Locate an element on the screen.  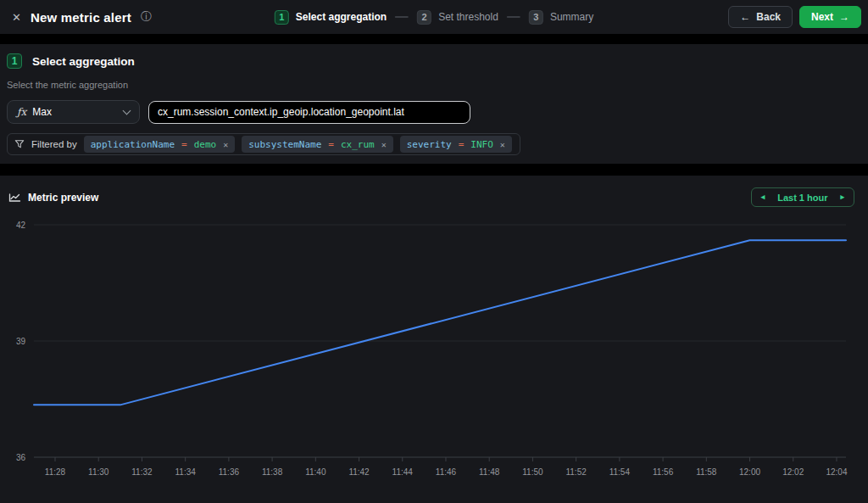
section-heading: Select aggregation is located at coordinates (83, 61).